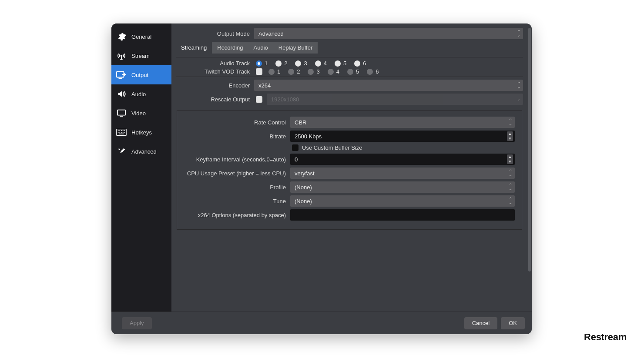 The image size is (644, 362). I want to click on audio-track-3: 3, so click(301, 64).